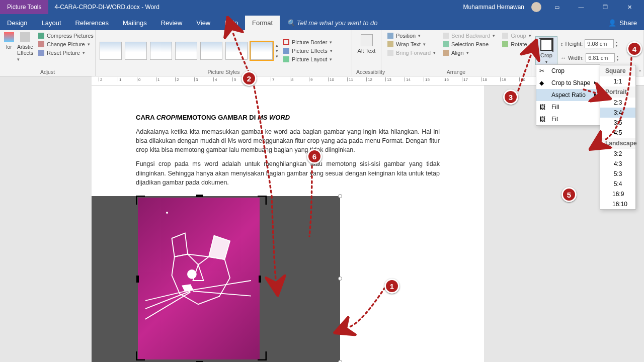  What do you see at coordinates (618, 92) in the screenshot?
I see `aspect-section-portrait: Portrait` at bounding box center [618, 92].